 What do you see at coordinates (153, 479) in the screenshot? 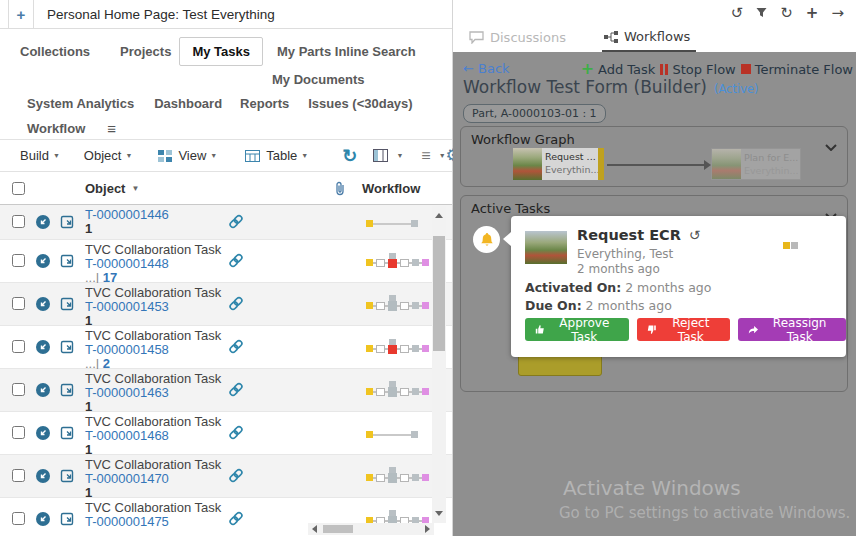
I see `task-id-link: T-0000001470` at bounding box center [153, 479].